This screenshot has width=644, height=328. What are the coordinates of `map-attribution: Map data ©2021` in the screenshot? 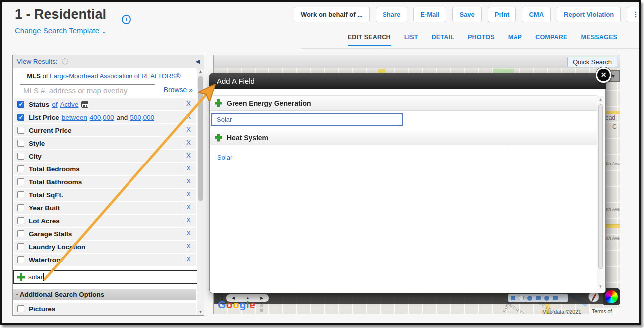 It's located at (562, 311).